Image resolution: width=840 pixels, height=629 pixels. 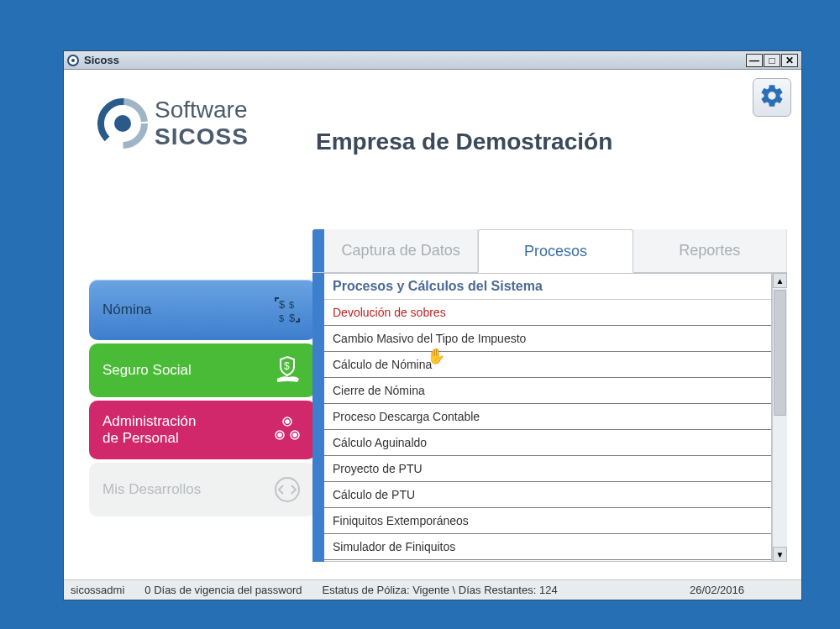 I want to click on list-item: Proyecto de PTU, so click(x=548, y=469).